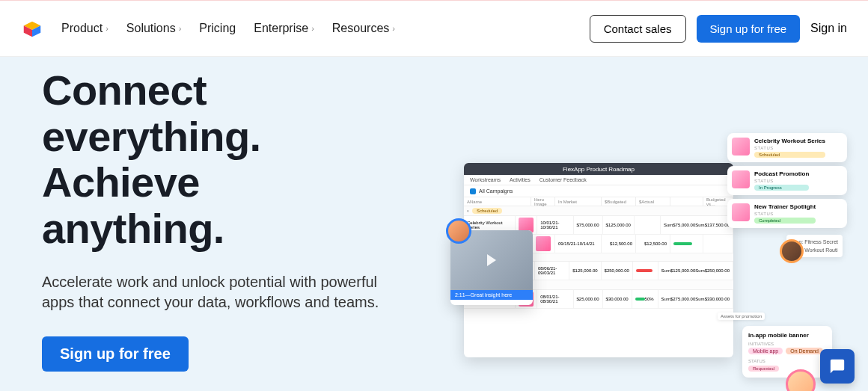 The height and width of the screenshot is (391, 868). I want to click on cell-actual: $12,500.00, so click(653, 244).